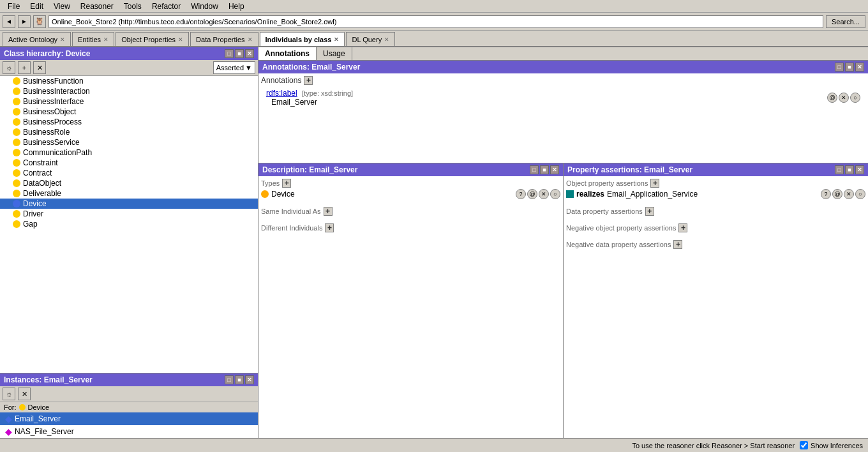  Describe the element at coordinates (239, 54) in the screenshot. I see `maximize-class-hierarchy: ■` at that location.